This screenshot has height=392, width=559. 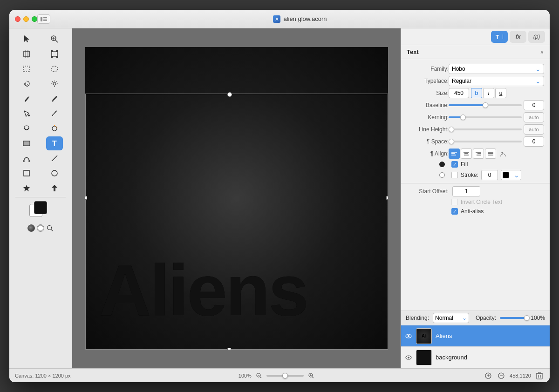 What do you see at coordinates (27, 54) in the screenshot?
I see `crop-tool` at bounding box center [27, 54].